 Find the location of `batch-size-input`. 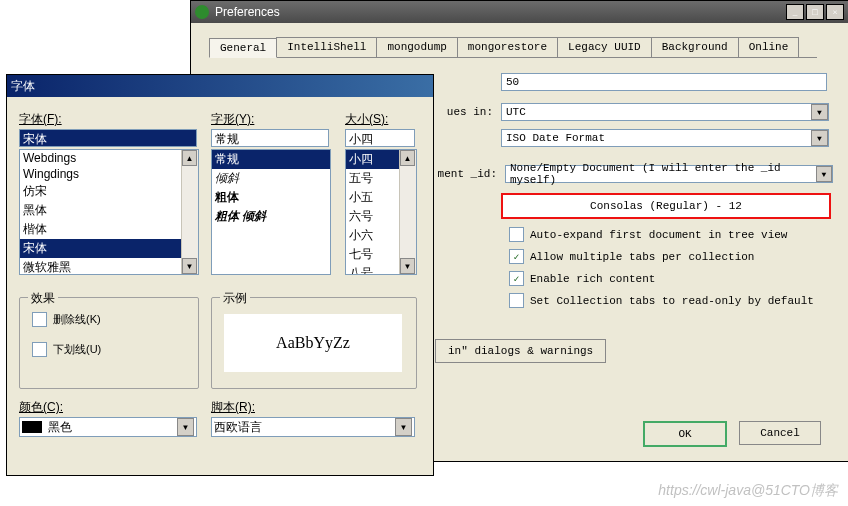

batch-size-input is located at coordinates (664, 82).